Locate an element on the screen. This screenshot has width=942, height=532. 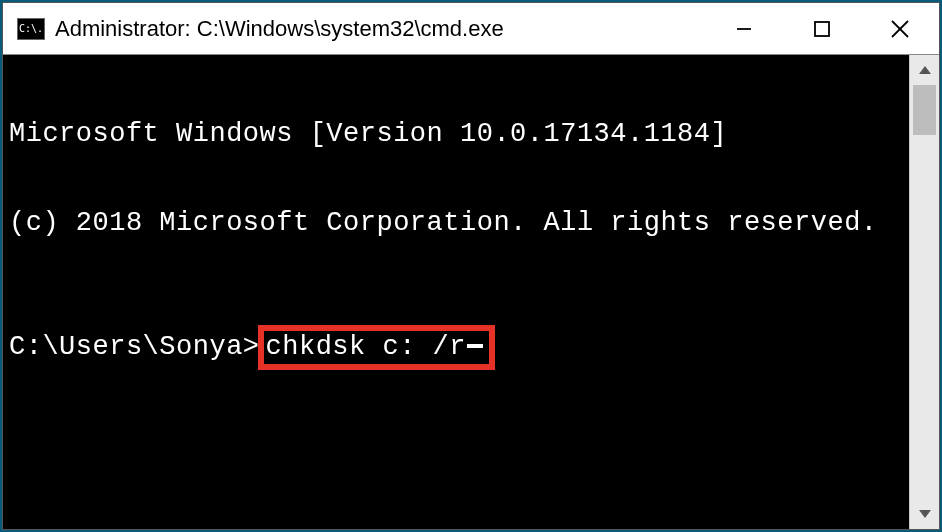
command-text: chkdsk c: /r is located at coordinates (366, 348).